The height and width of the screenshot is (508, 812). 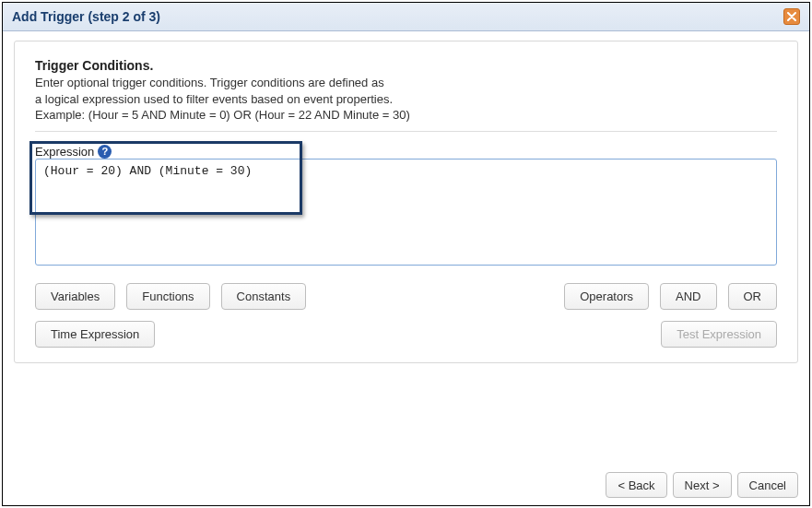 What do you see at coordinates (406, 100) in the screenshot?
I see `section-description: Enter optional trigger conditions. Trigg…` at bounding box center [406, 100].